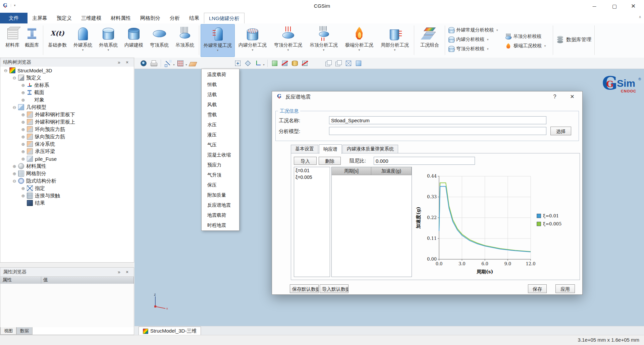  Describe the element at coordinates (359, 63) in the screenshot. I see `shaded-box-icon` at that location.